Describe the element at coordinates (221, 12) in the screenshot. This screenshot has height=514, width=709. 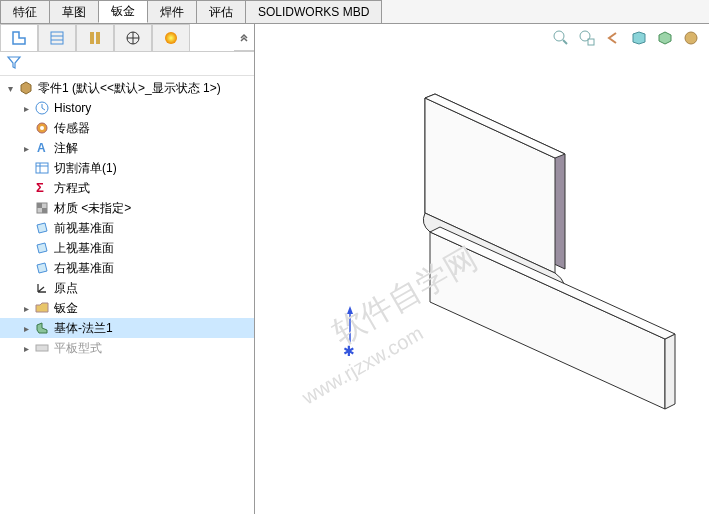
I see `tab-evaluate: 评估` at that location.